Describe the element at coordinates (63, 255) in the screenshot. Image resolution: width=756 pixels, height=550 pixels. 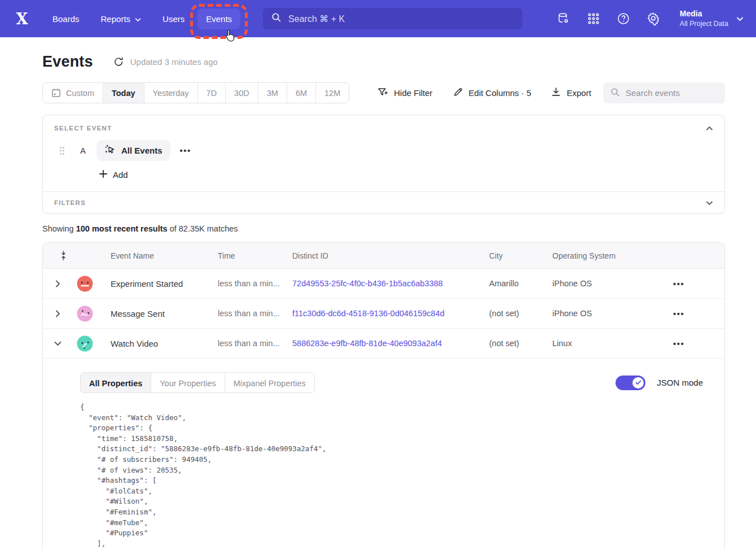
I see `expand-collapse-all-icon` at that location.